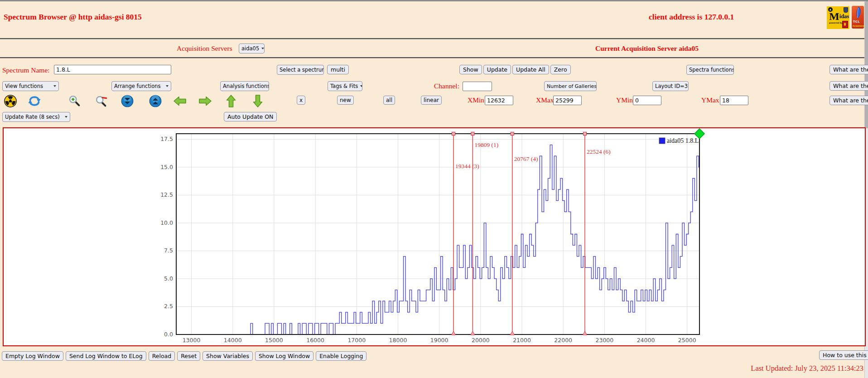 This screenshot has width=868, height=378. What do you see at coordinates (561, 70) in the screenshot?
I see `zero-button: Zero` at bounding box center [561, 70].